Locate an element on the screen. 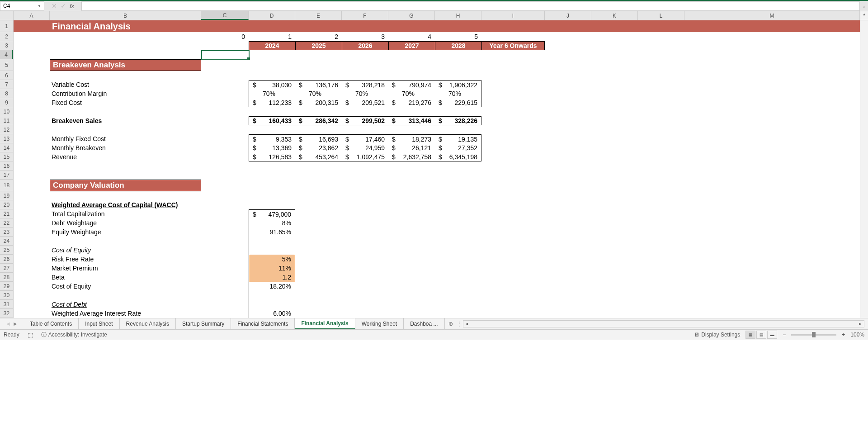 Image resolution: width=868 pixels, height=436 pixels. section-breakeven: Breakeven Analysis is located at coordinates (126, 65).